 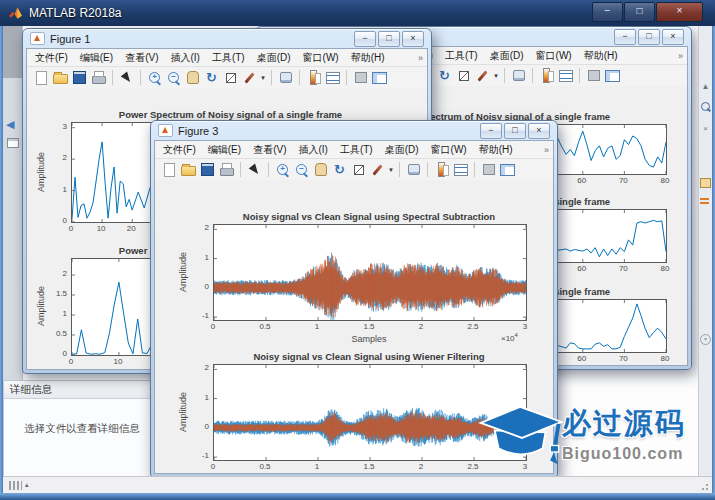 What do you see at coordinates (706, 128) in the screenshot?
I see `close-panel-icon: ×` at bounding box center [706, 128].